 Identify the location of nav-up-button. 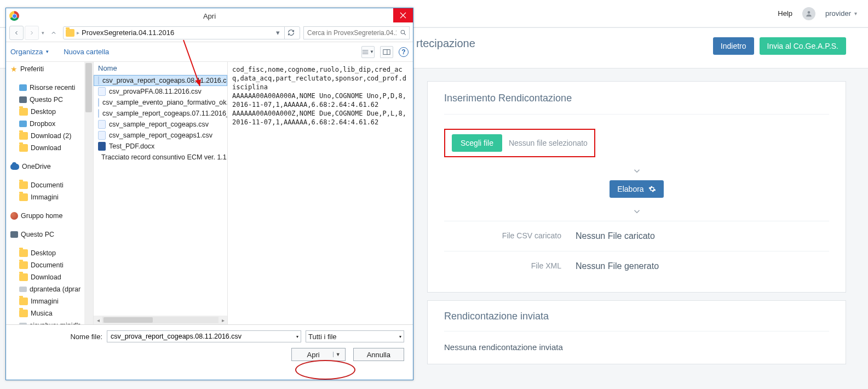
(54, 33).